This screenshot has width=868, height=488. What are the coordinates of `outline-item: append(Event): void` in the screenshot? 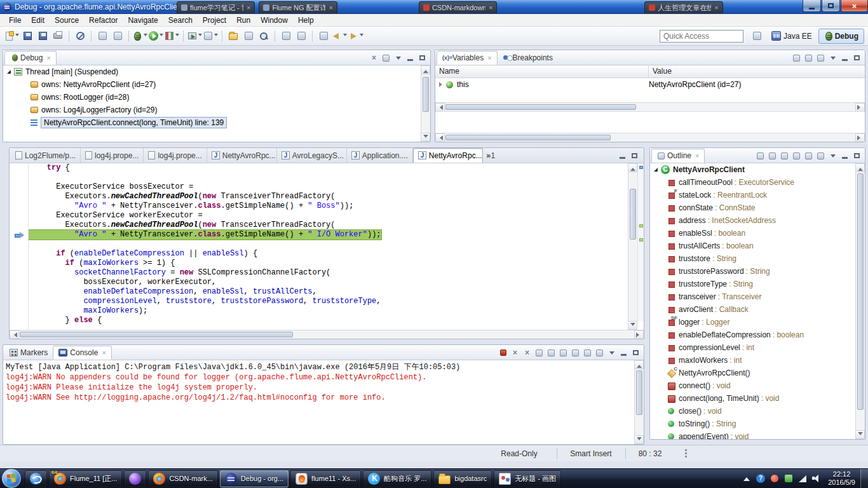 It's located at (752, 435).